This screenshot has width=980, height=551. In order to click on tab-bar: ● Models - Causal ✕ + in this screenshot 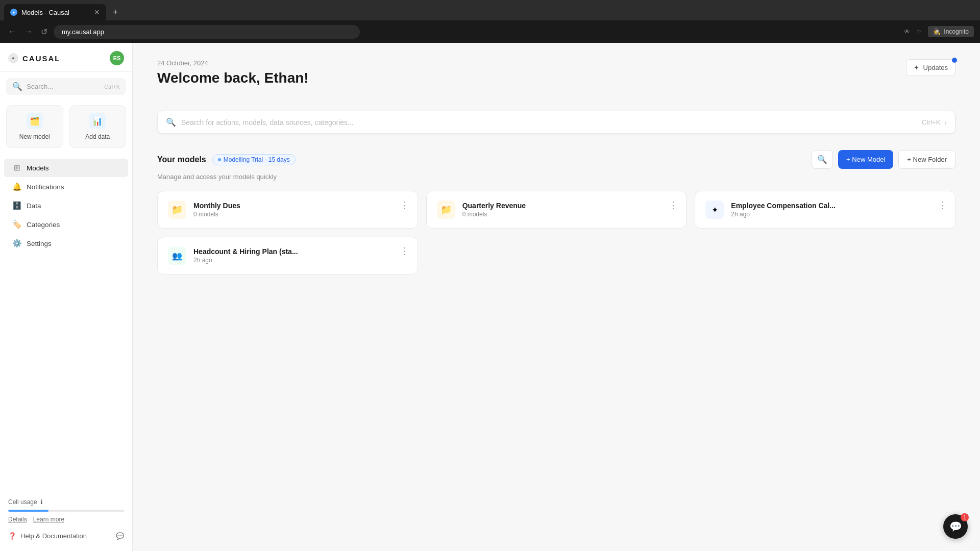, I will do `click(490, 10)`.